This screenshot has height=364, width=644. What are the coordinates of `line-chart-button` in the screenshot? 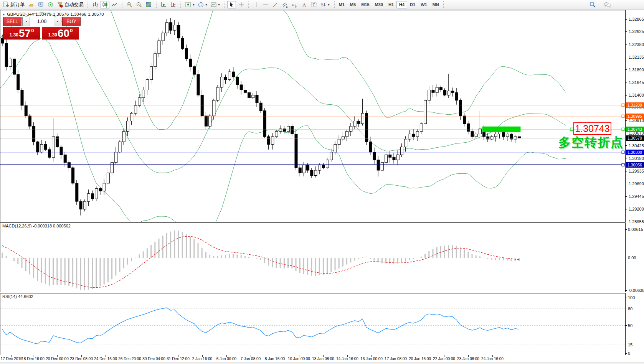 It's located at (114, 5).